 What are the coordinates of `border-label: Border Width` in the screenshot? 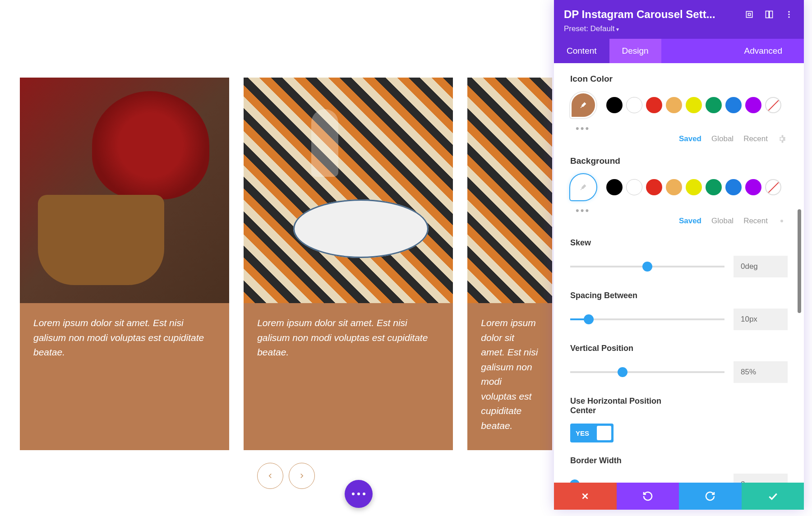 It's located at (679, 461).